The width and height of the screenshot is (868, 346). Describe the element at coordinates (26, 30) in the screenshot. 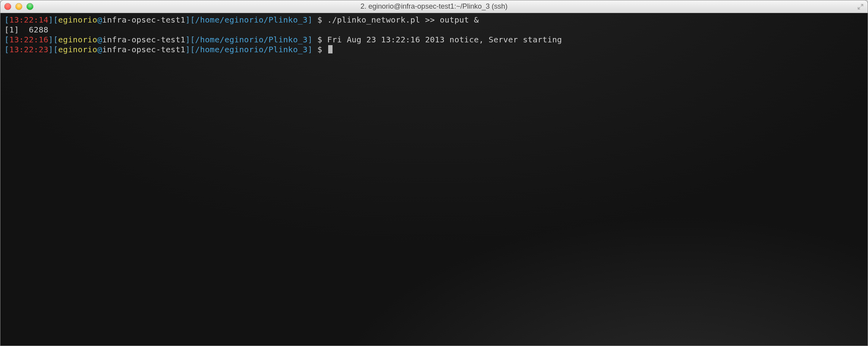

I see `terminal-output: [1] 6288` at that location.